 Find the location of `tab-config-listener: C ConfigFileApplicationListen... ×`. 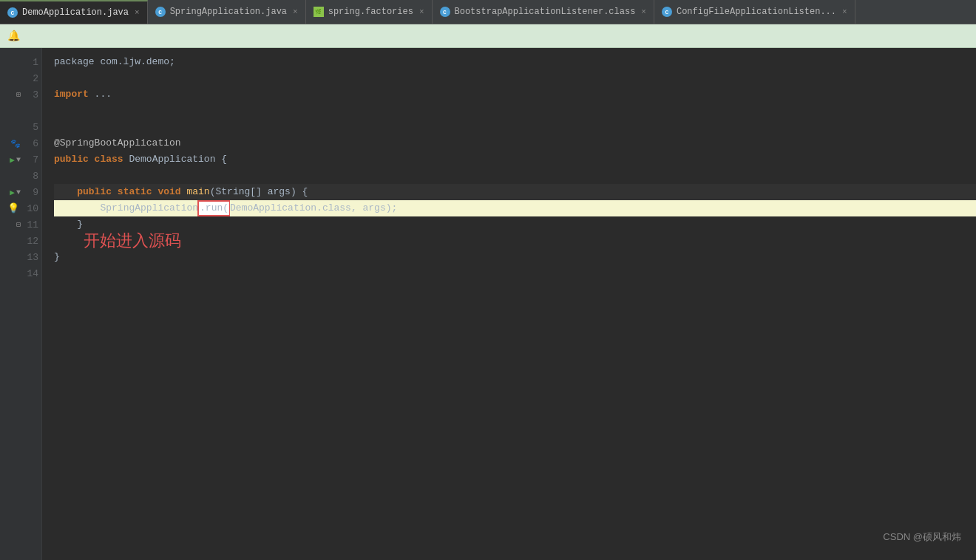

tab-config-listener: C ConfigFileApplicationListen... × is located at coordinates (755, 12).